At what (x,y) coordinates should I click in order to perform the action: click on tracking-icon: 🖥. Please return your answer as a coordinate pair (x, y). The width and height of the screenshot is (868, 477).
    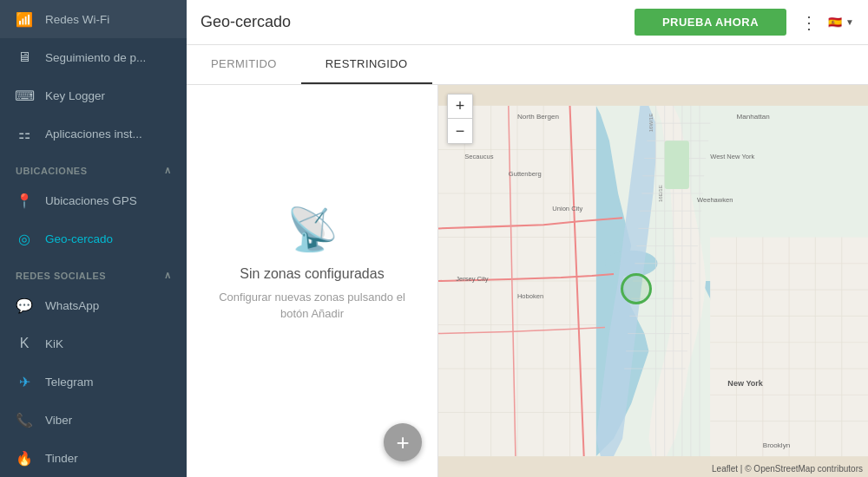
    Looking at the image, I should click on (24, 57).